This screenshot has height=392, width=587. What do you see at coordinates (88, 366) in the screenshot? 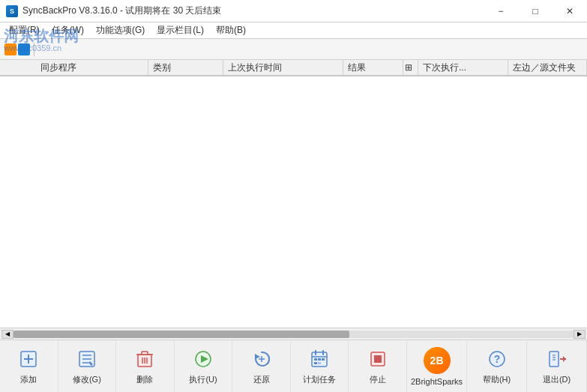
I see `modify-button: 修改(G)` at bounding box center [88, 366].